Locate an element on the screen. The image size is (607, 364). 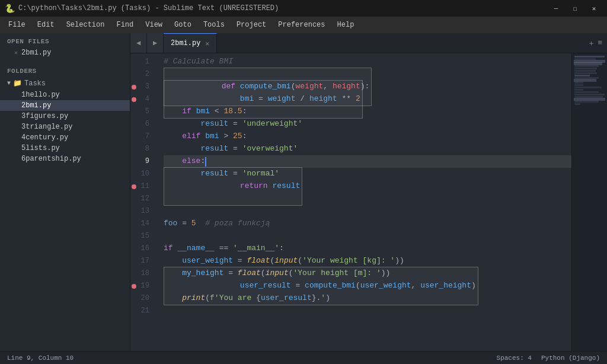
file-3figures: 3figures.py is located at coordinates (65, 116).